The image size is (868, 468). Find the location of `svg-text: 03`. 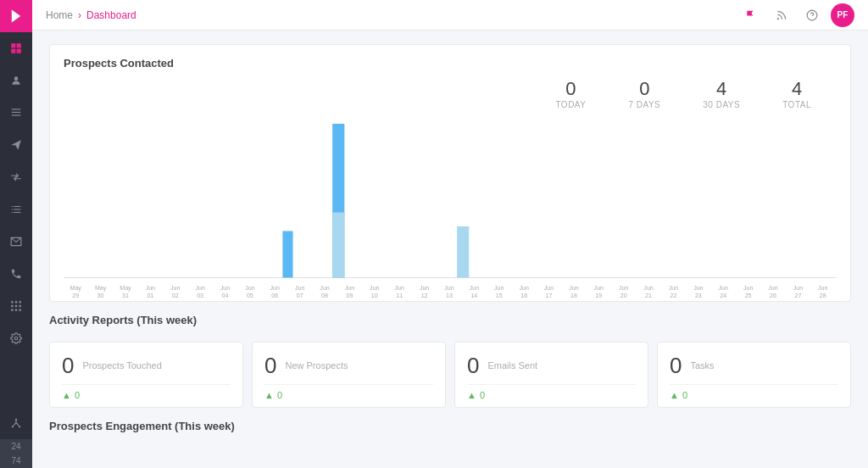

svg-text: 03 is located at coordinates (200, 295).